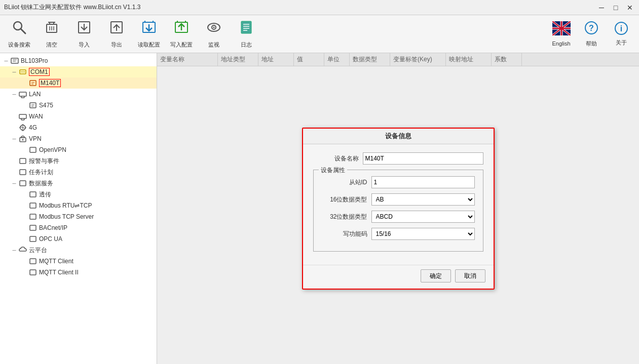  Describe the element at coordinates (52, 34) in the screenshot. I see `toolbar-clear: 清空` at that location.